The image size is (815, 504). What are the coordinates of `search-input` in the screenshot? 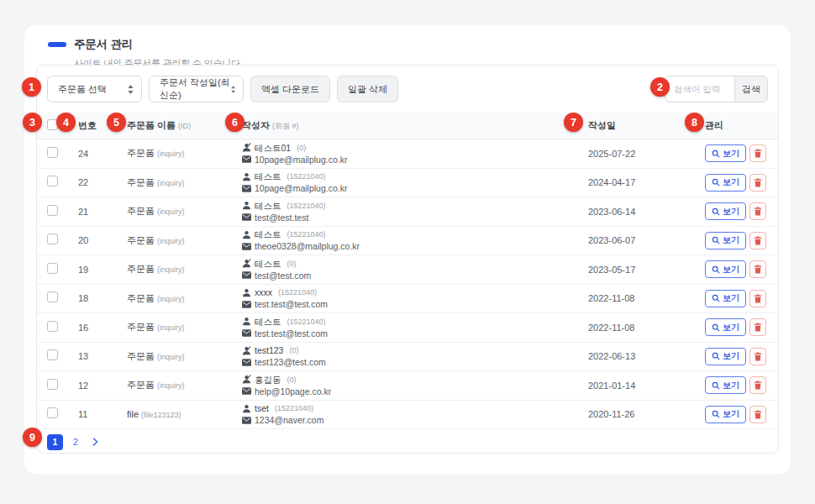 It's located at (700, 89).